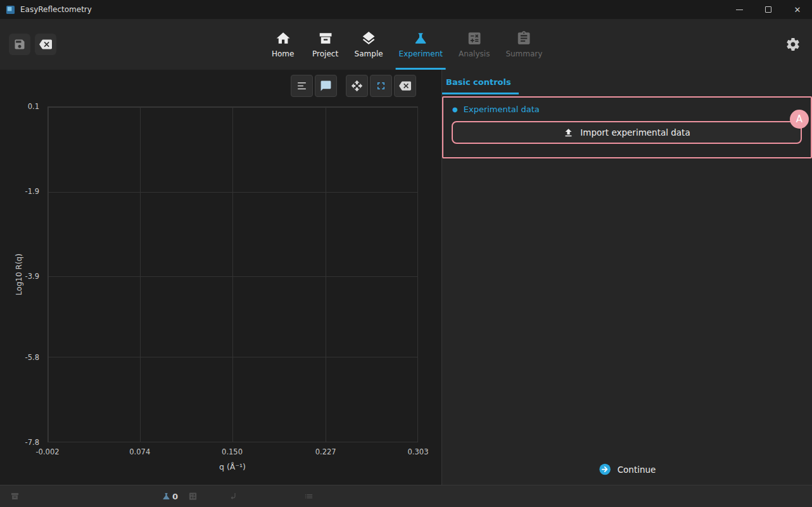 The height and width of the screenshot is (507, 812). Describe the element at coordinates (768, 10) in the screenshot. I see `maximize-button` at that location.